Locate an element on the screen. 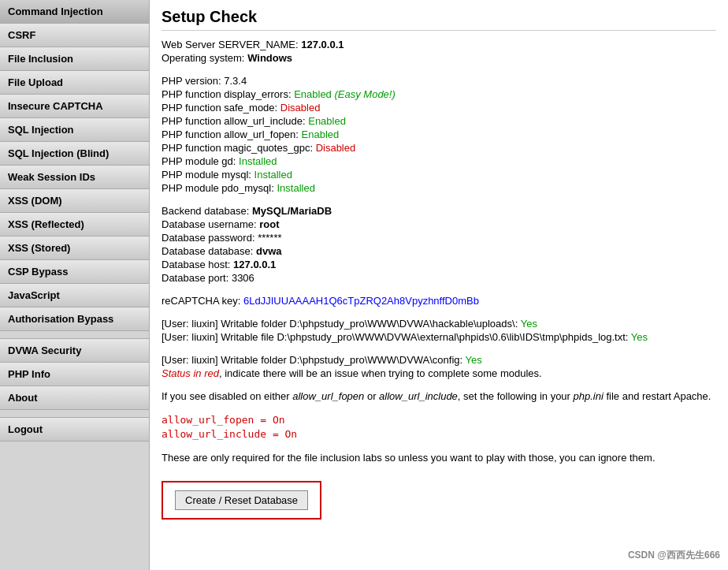 This screenshot has width=728, height=570. recaptcha-line: reCAPTCHA key: 6LdJJIUUAAAAH1Q6cTpZRQ2Ah… is located at coordinates (439, 301).